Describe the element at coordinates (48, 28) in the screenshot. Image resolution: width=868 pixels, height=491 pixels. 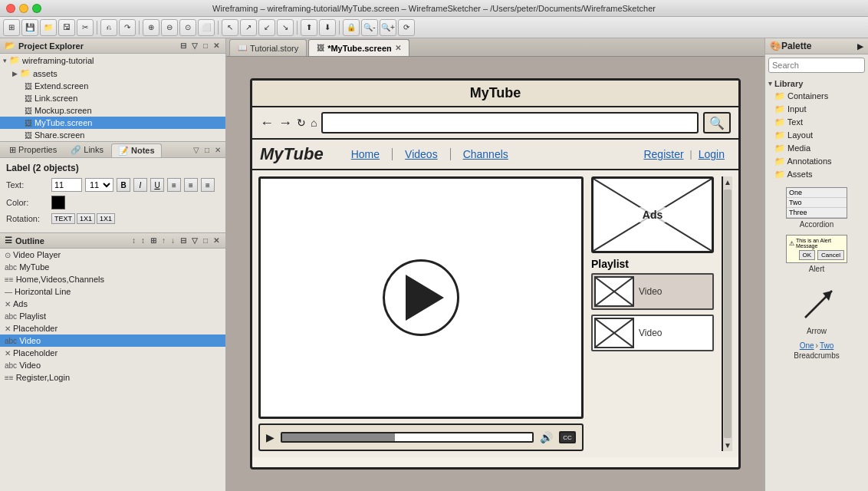
I see `toolbar-btn-3: 📁` at that location.